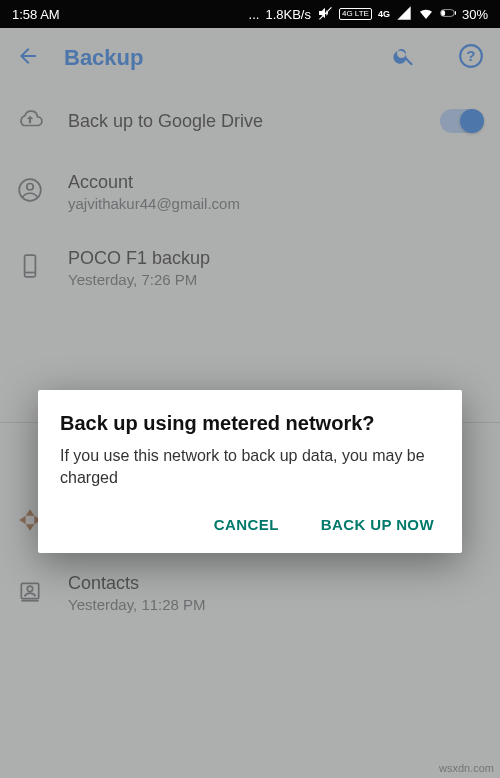 This screenshot has width=500, height=778. What do you see at coordinates (30, 593) in the screenshot?
I see `contacts-icon` at bounding box center [30, 593].